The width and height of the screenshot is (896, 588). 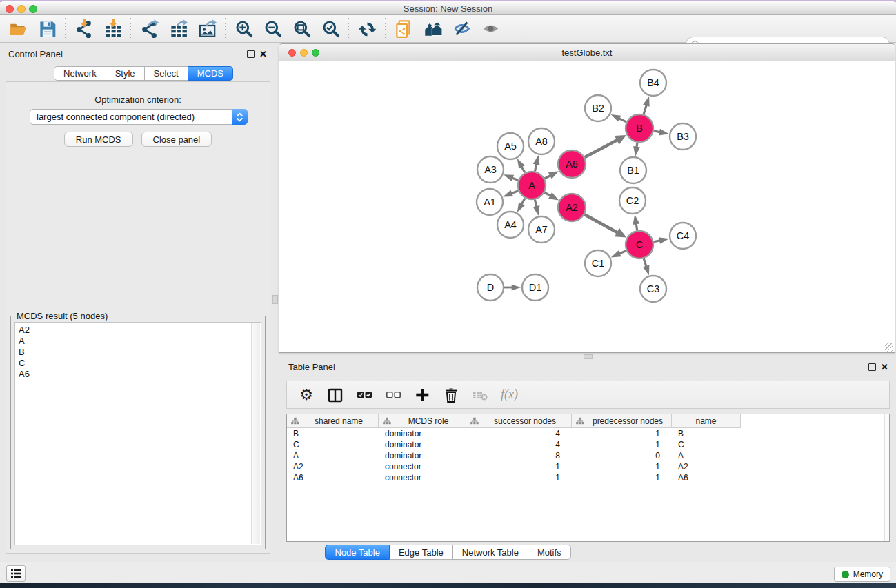 What do you see at coordinates (138, 434) in the screenshot?
I see `mcds-result-list: A2ABCA6` at bounding box center [138, 434].